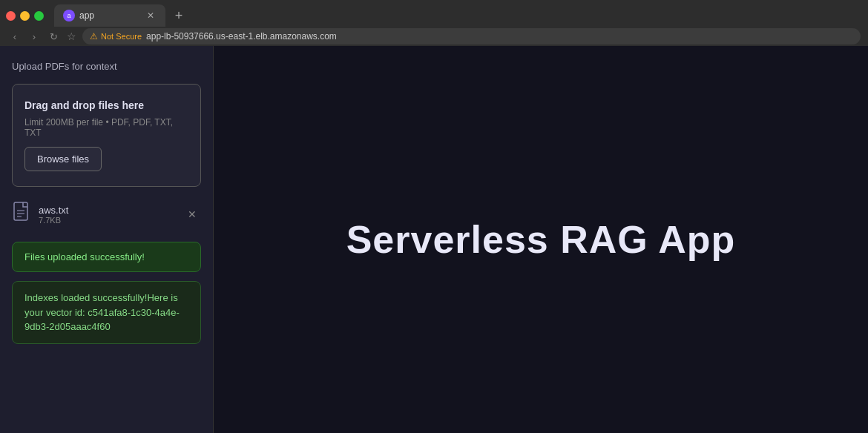  What do you see at coordinates (63, 159) in the screenshot?
I see `browse-files-button: Browse files` at bounding box center [63, 159].